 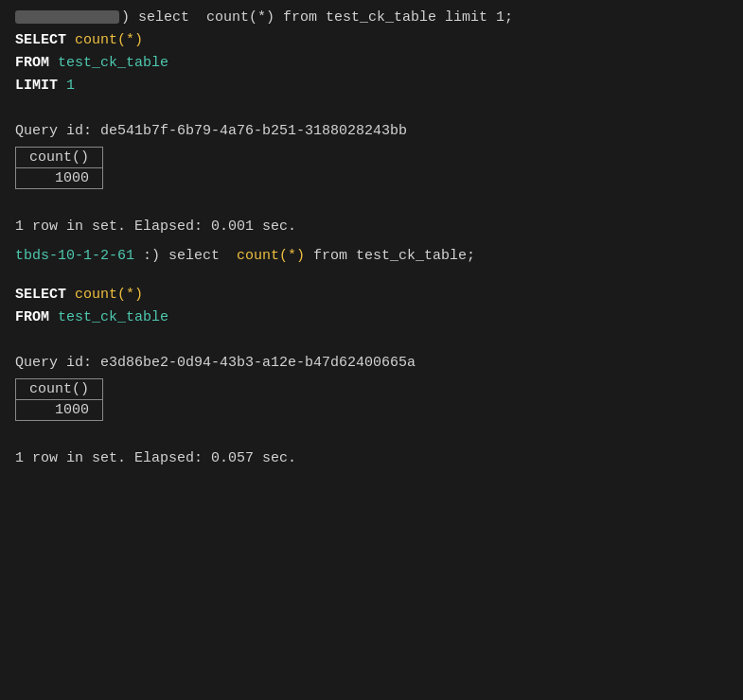 What do you see at coordinates (60, 390) in the screenshot?
I see `result-column-header-2: count()` at bounding box center [60, 390].